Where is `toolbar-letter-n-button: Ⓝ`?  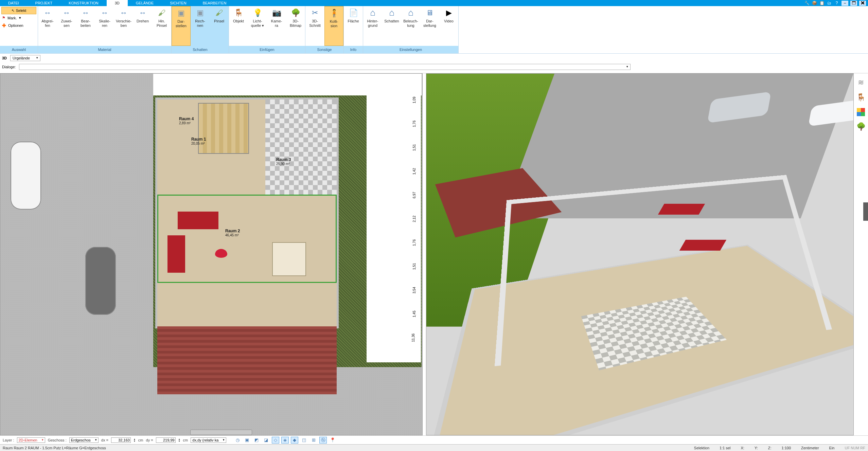
toolbar-letter-n-button: Ⓝ is located at coordinates (323, 440).